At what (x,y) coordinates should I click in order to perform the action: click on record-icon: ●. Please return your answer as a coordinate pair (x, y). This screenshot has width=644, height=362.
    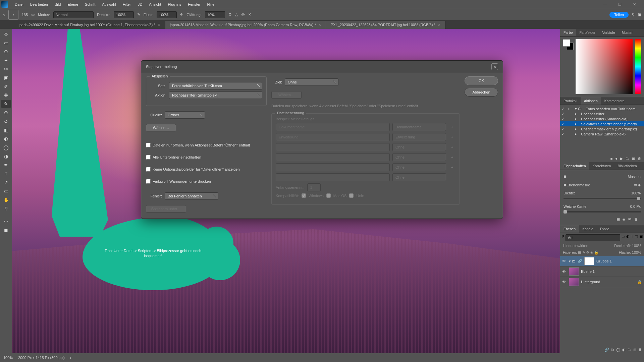
    Looking at the image, I should click on (616, 159).